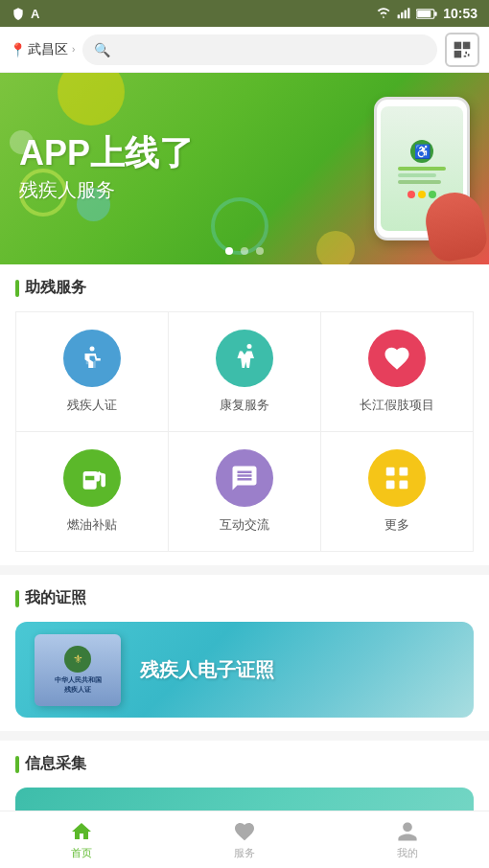  What do you see at coordinates (408, 840) in the screenshot?
I see `nav-item-mine: 我的` at bounding box center [408, 840].